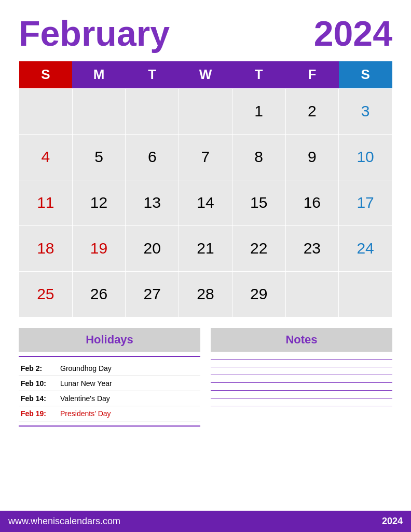 This screenshot has width=411, height=532. What do you see at coordinates (99, 294) in the screenshot?
I see `day-cell: 26` at bounding box center [99, 294].